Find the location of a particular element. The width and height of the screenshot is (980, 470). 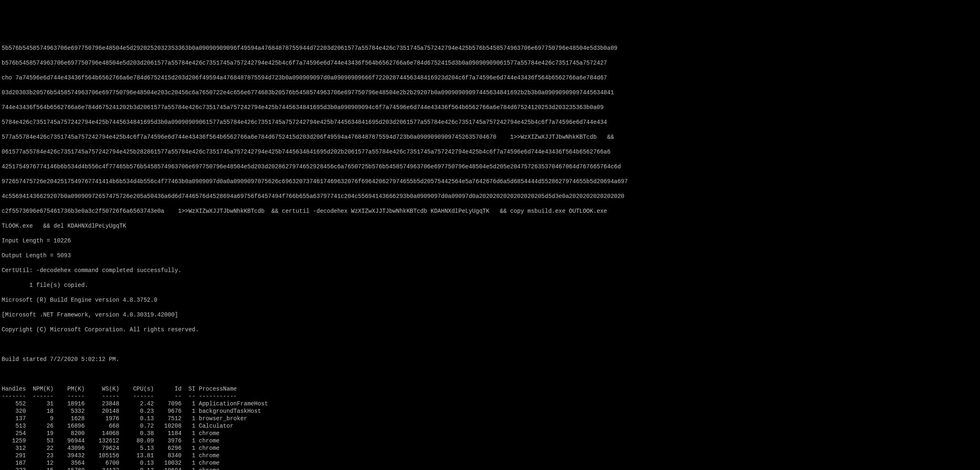

col-cpu: CPU(s) is located at coordinates (137, 389).